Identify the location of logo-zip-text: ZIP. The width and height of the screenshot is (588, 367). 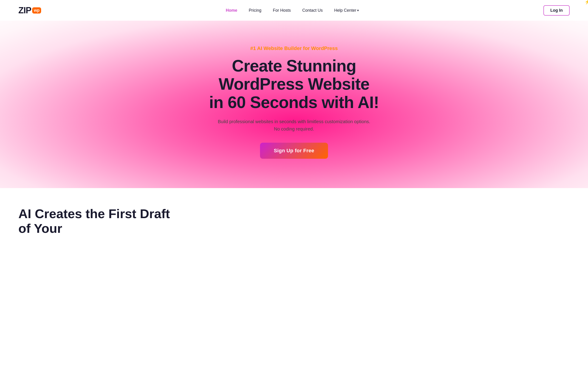
(25, 10).